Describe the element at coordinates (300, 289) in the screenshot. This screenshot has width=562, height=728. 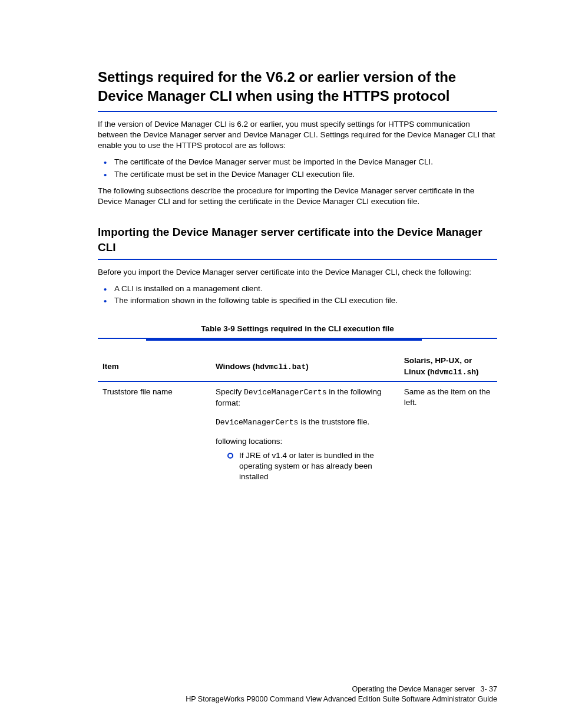
I see `bullet-cli-installed: A CLI is installed on a management clien…` at that location.